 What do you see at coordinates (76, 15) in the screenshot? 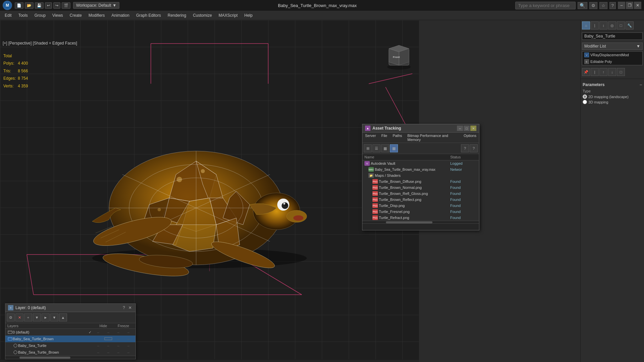
I see `menu-create: Create` at bounding box center [76, 15].